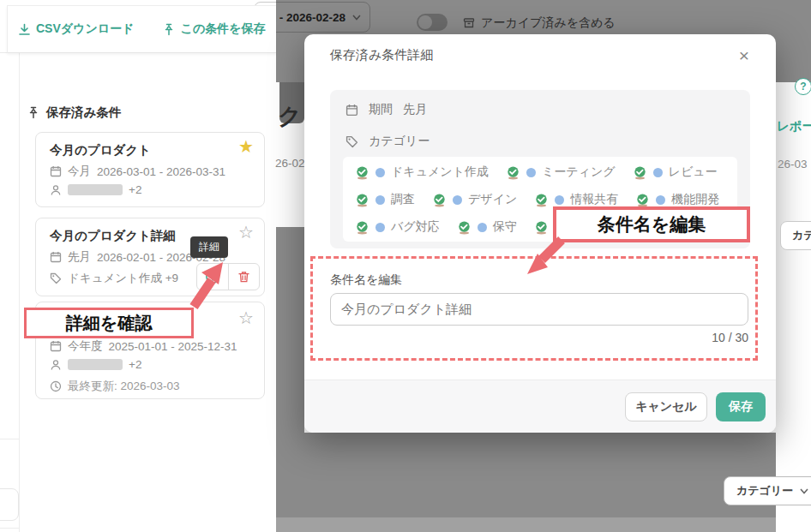 Image resolution: width=811 pixels, height=532 pixels. What do you see at coordinates (676, 172) in the screenshot?
I see `category-chip: レビュー` at bounding box center [676, 172].